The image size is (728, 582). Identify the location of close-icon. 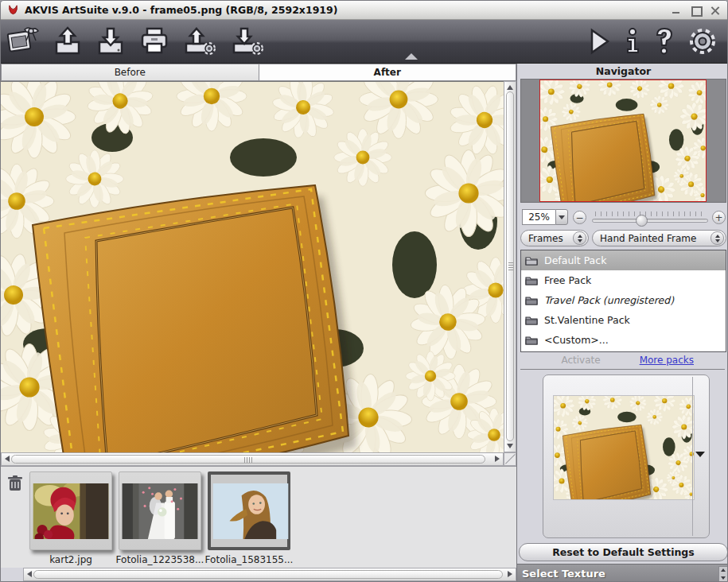
(715, 10).